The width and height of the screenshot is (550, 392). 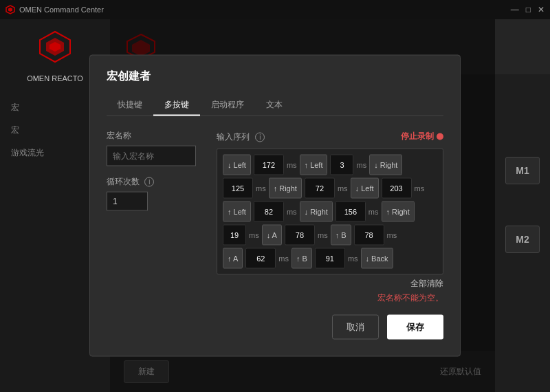 I want to click on seq-row-5: ↑ A ms ↑ B ms ↓ Back, so click(x=330, y=259).